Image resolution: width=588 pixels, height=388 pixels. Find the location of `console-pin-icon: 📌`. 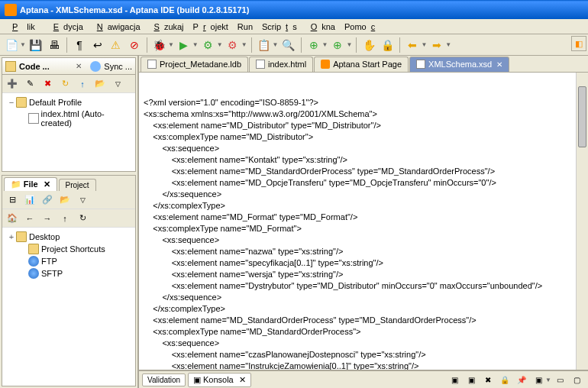

console-pin-icon: 📌 is located at coordinates (522, 380).